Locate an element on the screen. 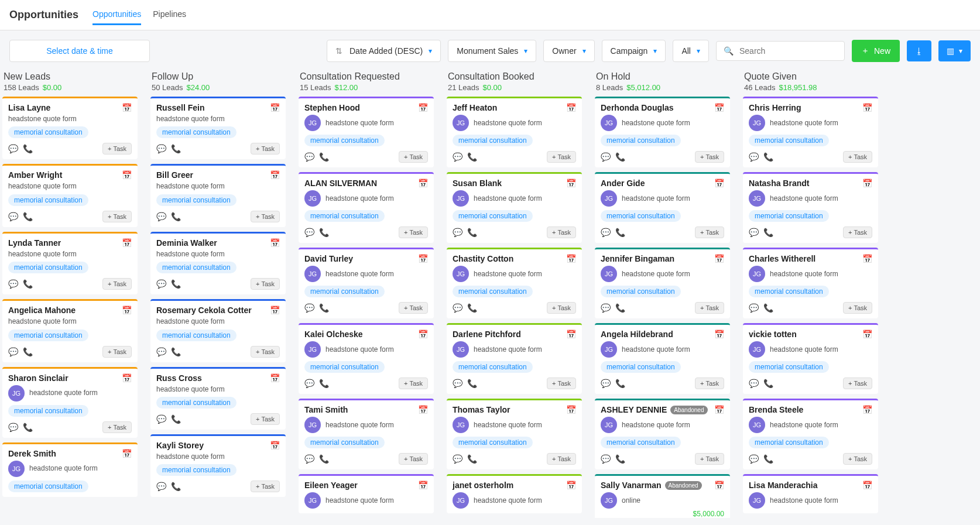 The height and width of the screenshot is (525, 980). tab-pipelines: Pipelines is located at coordinates (170, 15).